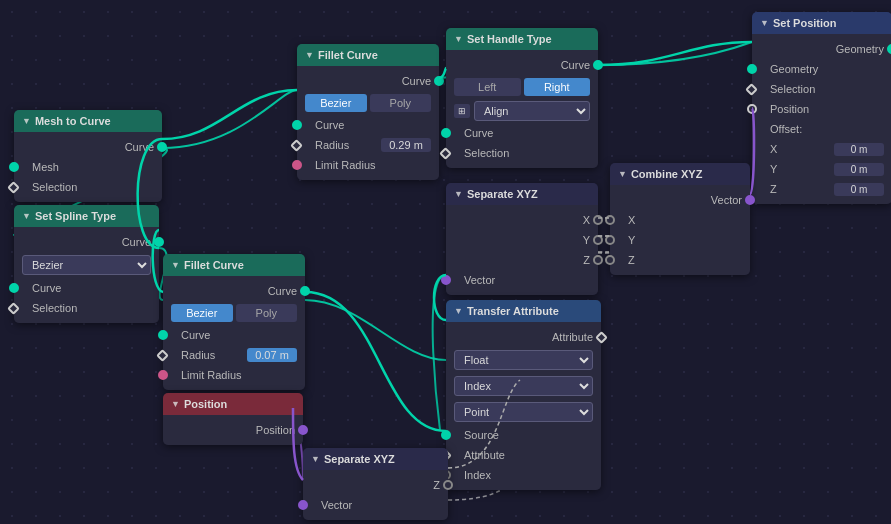  What do you see at coordinates (752, 69) in the screenshot?
I see `input-socket-geometry` at bounding box center [752, 69].